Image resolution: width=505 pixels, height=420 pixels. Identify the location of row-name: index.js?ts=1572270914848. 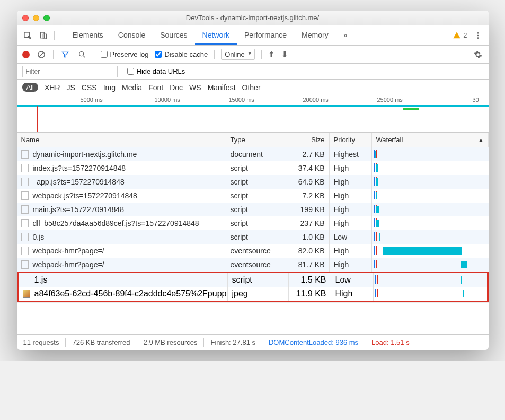
(79, 168).